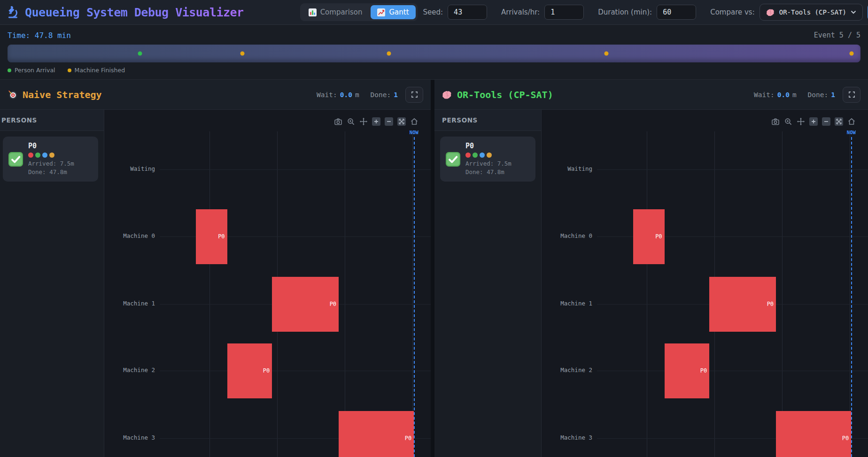  I want to click on person-arrival-dot-icon, so click(9, 70).